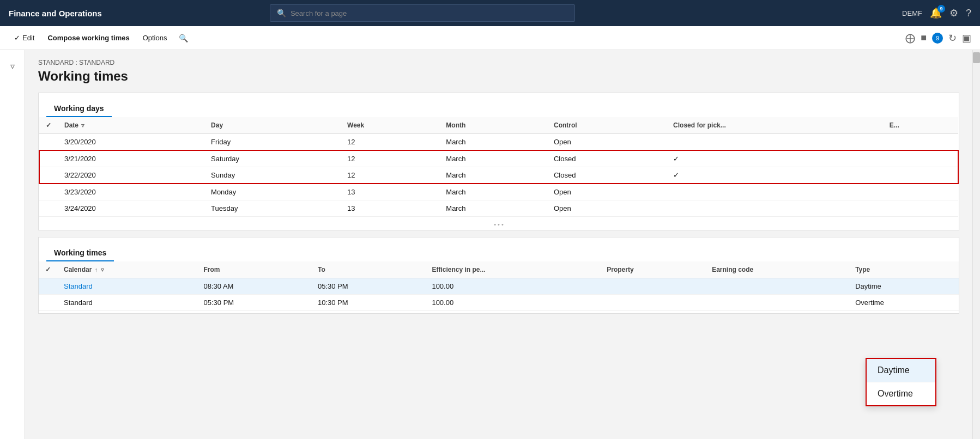  What do you see at coordinates (131, 125) in the screenshot?
I see `col-date: Date ▿` at bounding box center [131, 125].